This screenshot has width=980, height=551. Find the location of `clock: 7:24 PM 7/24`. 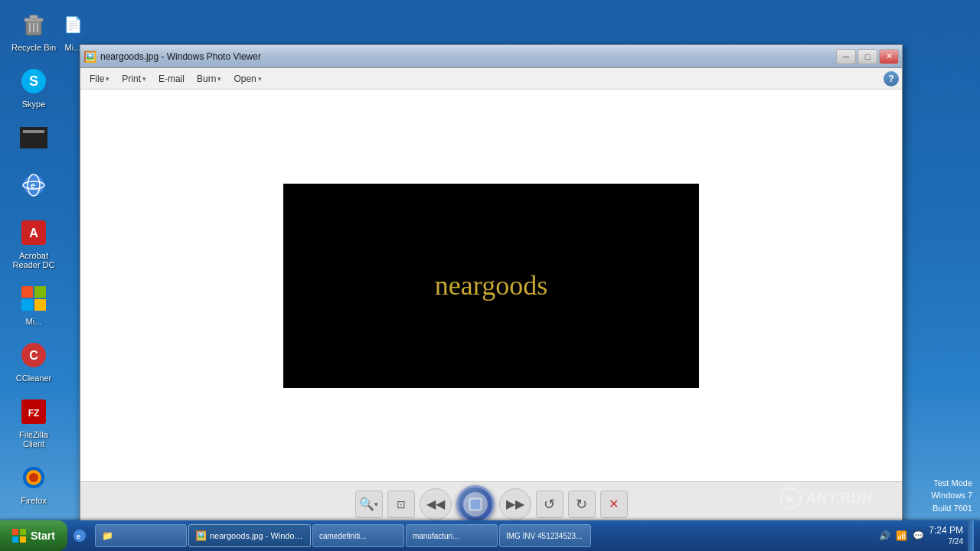

clock: 7:24 PM 7/24 is located at coordinates (946, 536).